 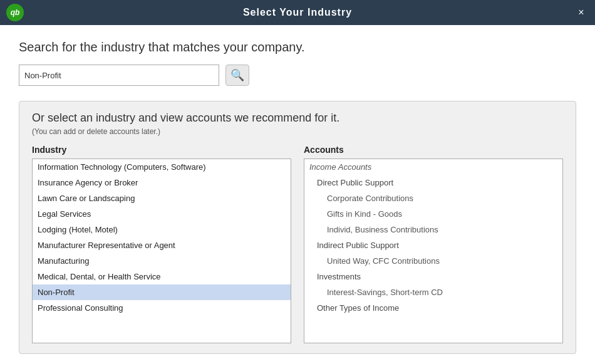 I want to click on industry-list-item: Manufacturer Representative or Agent, so click(x=162, y=246).